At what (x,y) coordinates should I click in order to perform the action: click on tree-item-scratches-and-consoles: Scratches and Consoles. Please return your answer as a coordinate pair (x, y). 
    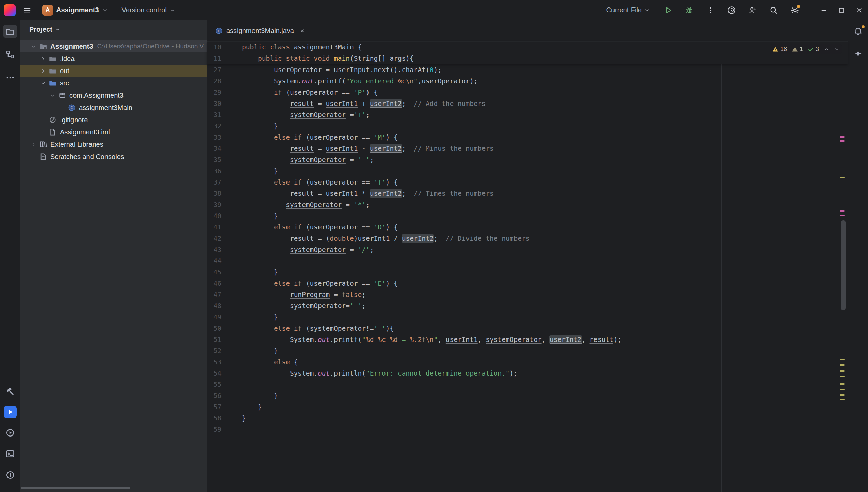
    Looking at the image, I should click on (114, 157).